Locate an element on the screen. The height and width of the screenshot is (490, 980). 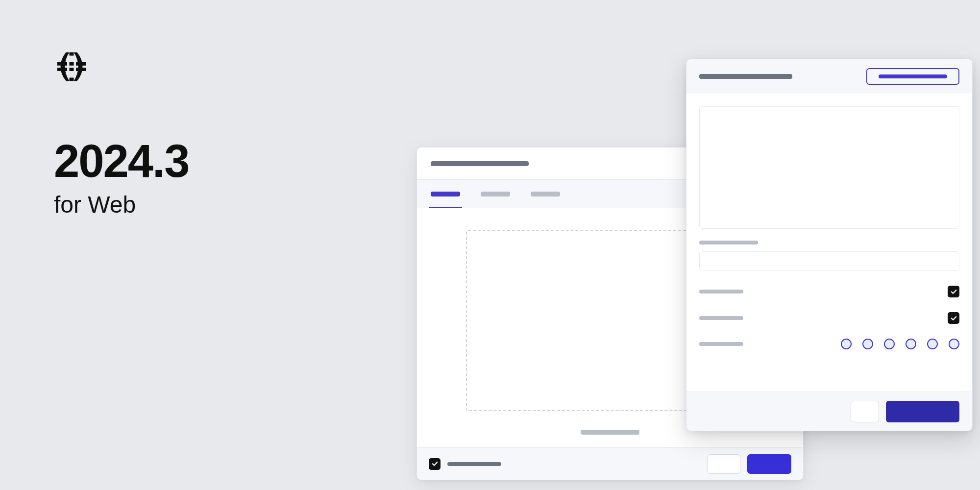
header-badge is located at coordinates (913, 76).